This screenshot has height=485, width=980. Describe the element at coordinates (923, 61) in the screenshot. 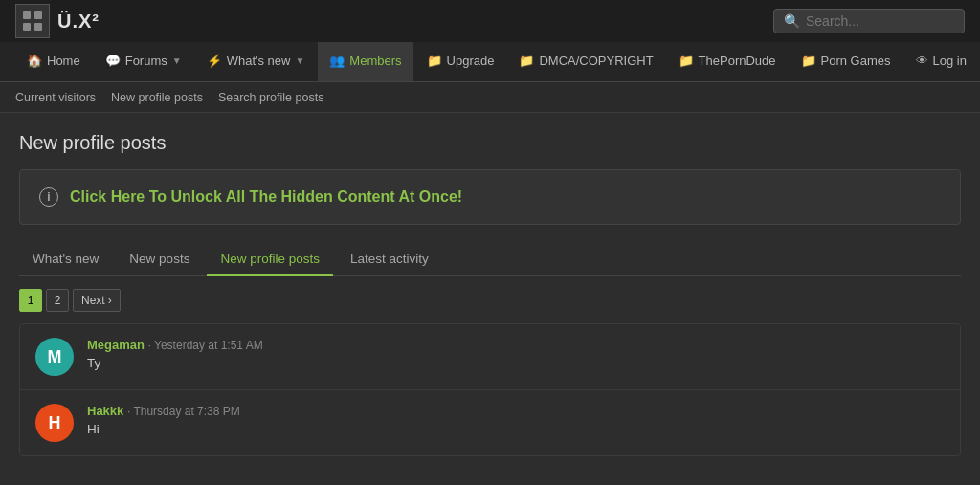

I see `login-icon: 👁` at that location.